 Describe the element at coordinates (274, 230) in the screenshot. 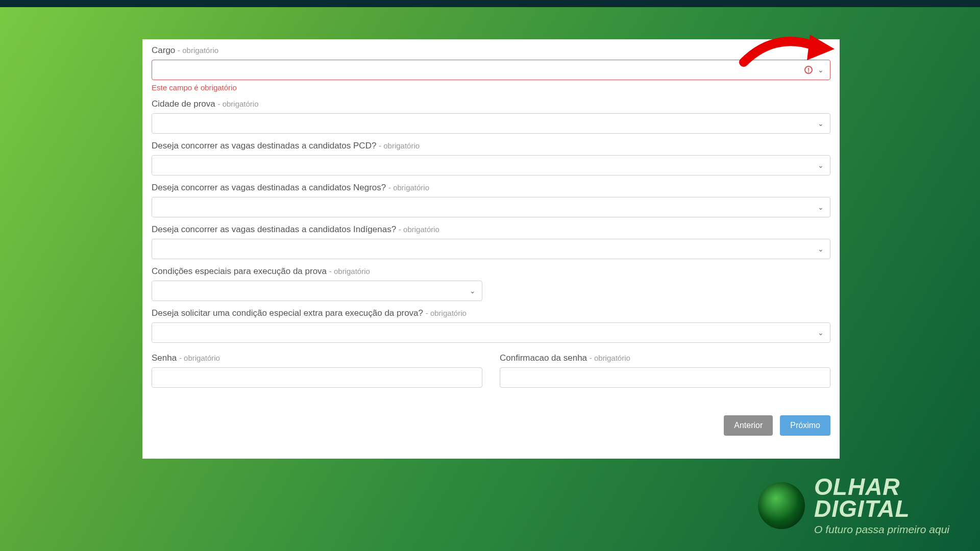

I see `label-indigenas-text: Deseja concorrer as vagas destinadas a c…` at that location.